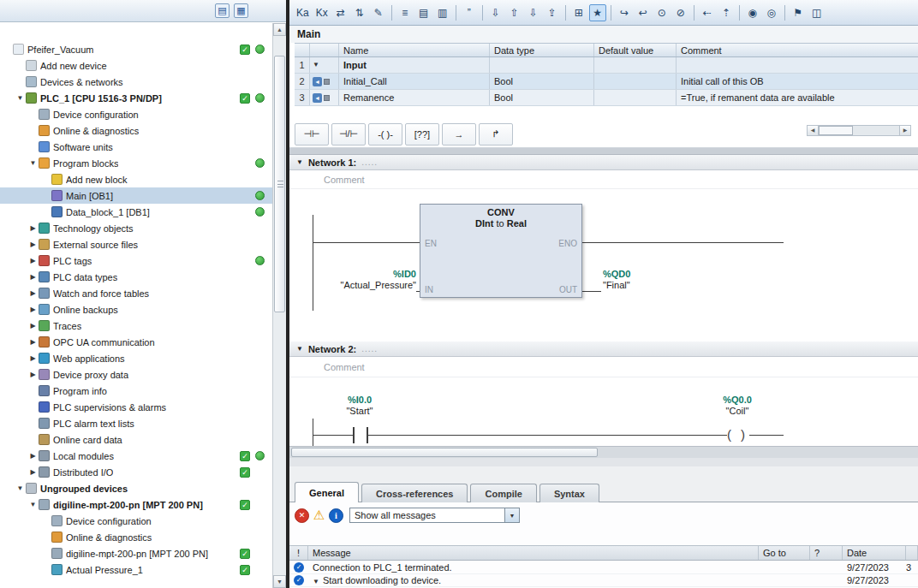  What do you see at coordinates (136, 390) in the screenshot?
I see `tree-item-program-info: Program info` at bounding box center [136, 390].